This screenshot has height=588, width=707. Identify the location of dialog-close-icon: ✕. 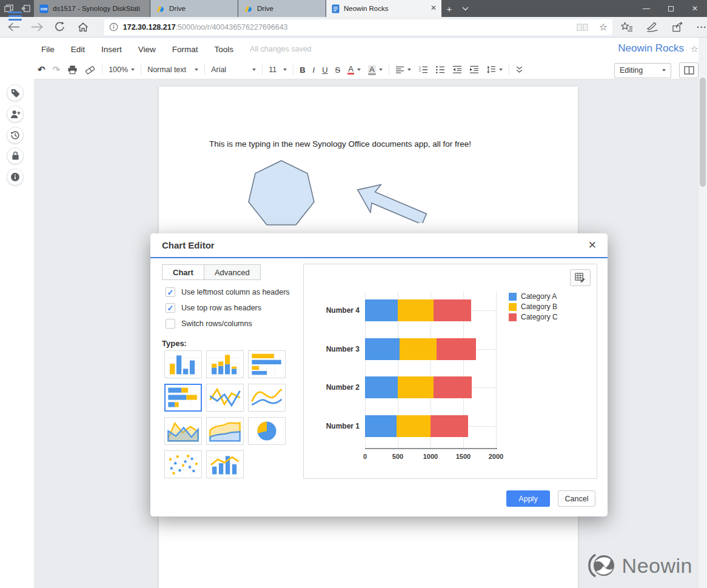
(592, 245).